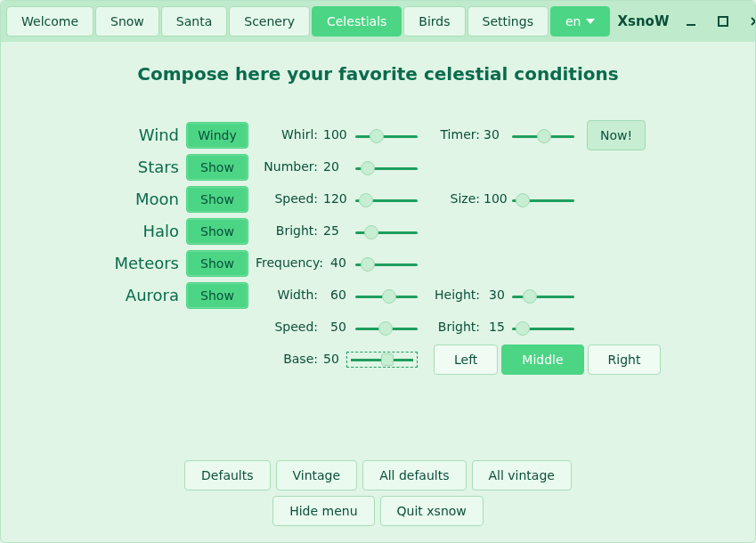  What do you see at coordinates (339, 199) in the screenshot?
I see `moon-speed-value: 120` at bounding box center [339, 199].